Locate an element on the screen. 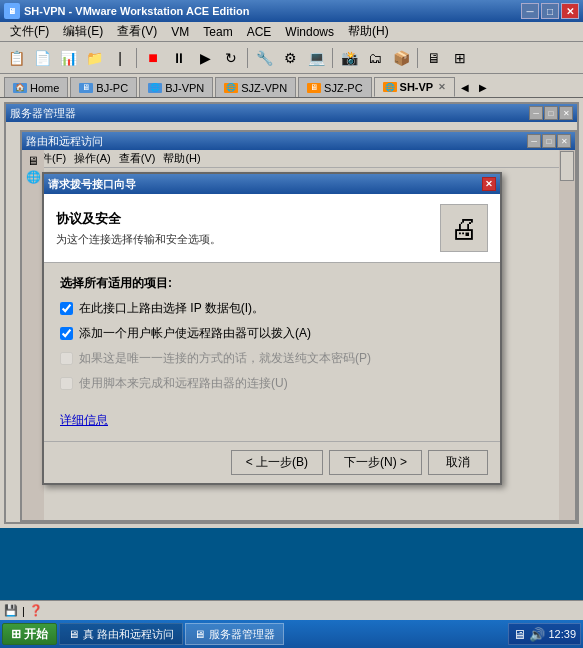  toolbar-btn-vm3: 💻 is located at coordinates (316, 58).